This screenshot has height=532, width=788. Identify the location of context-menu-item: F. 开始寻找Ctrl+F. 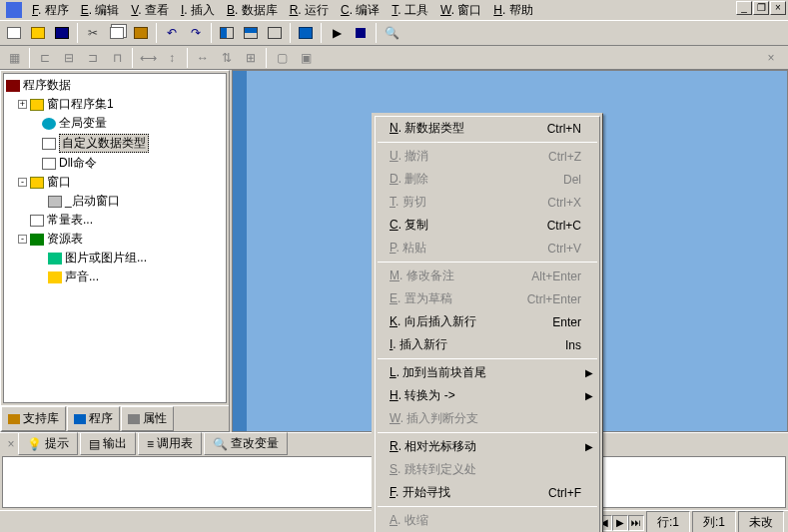
(487, 493).